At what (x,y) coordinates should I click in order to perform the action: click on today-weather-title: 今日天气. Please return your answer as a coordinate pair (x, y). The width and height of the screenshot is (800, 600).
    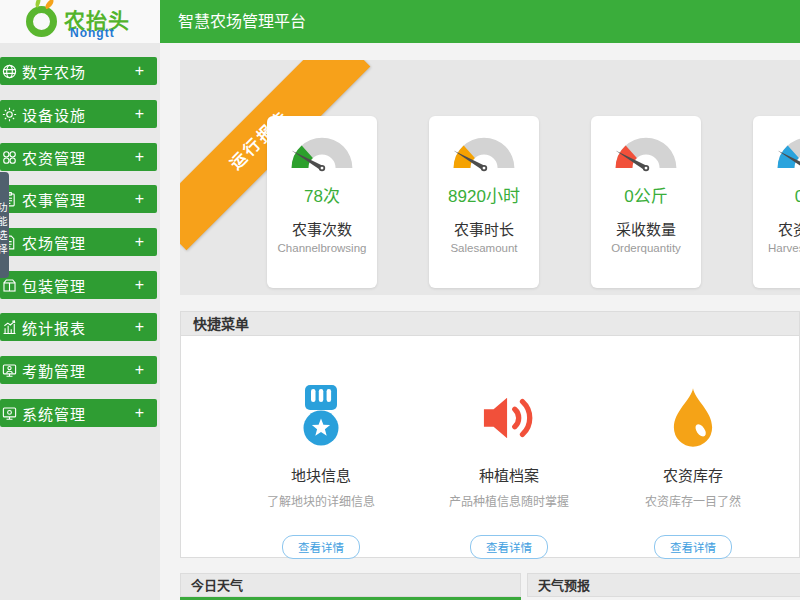
    Looking at the image, I should click on (350, 585).